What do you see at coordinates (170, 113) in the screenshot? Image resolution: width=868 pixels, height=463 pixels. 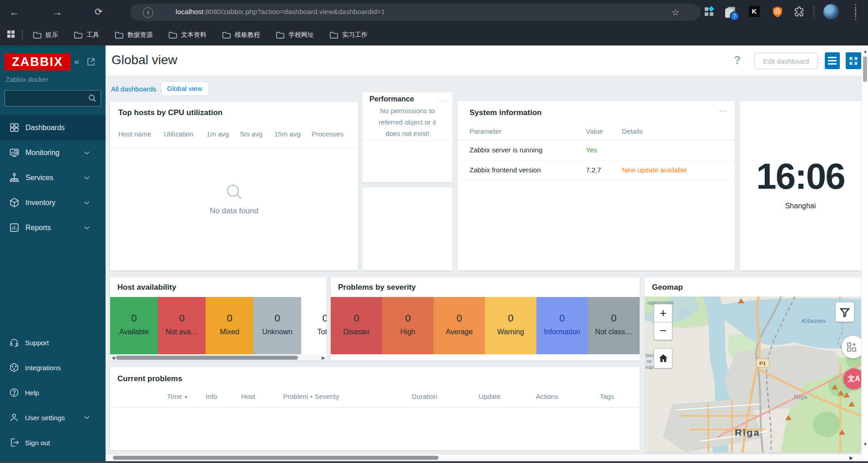 I see `widget-title: Top hosts by CPU utilization` at bounding box center [170, 113].